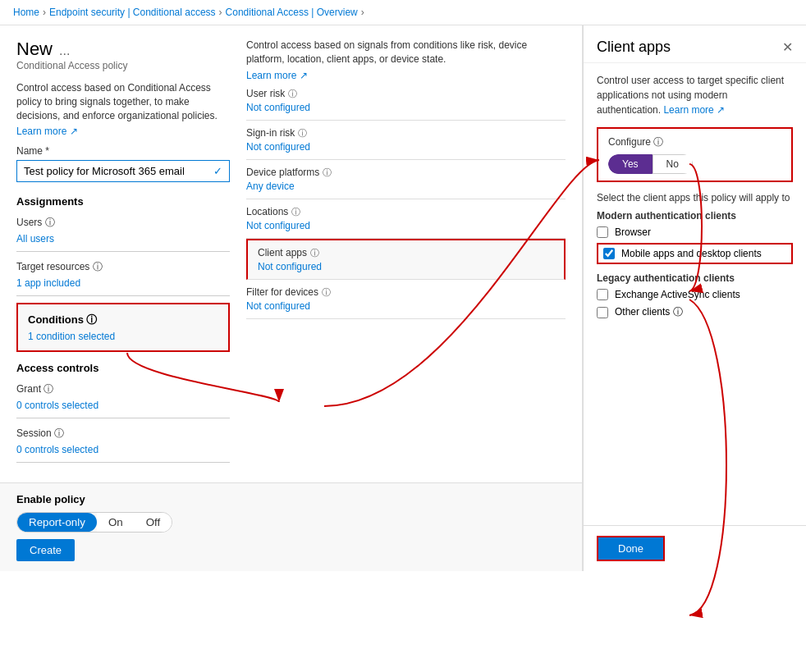  I want to click on client-apps-label: Client apps ⓘ, so click(405, 253).